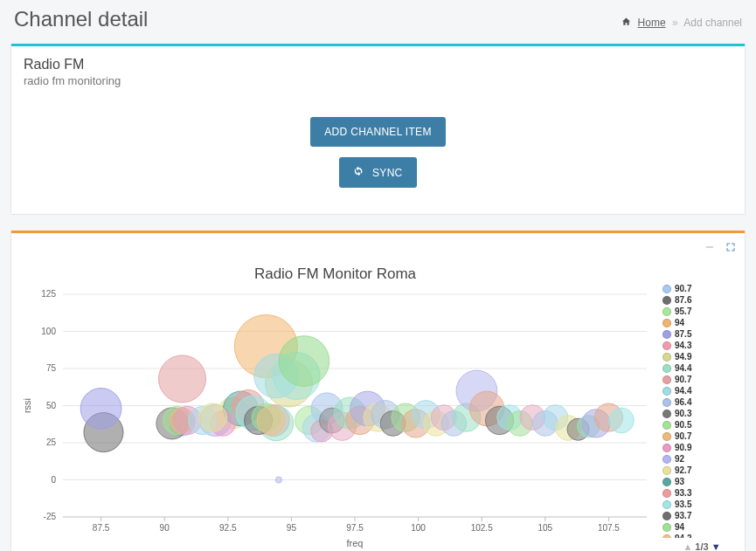 The width and height of the screenshot is (756, 551). What do you see at coordinates (652, 23) in the screenshot?
I see `breadcrumb-home: Home` at bounding box center [652, 23].